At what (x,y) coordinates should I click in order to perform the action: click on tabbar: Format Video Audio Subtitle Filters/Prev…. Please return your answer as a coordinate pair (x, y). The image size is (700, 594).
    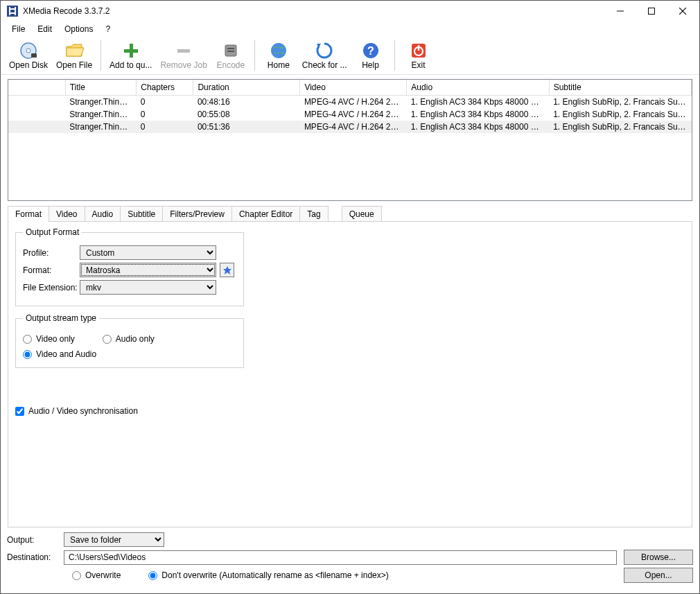
    Looking at the image, I should click on (350, 213).